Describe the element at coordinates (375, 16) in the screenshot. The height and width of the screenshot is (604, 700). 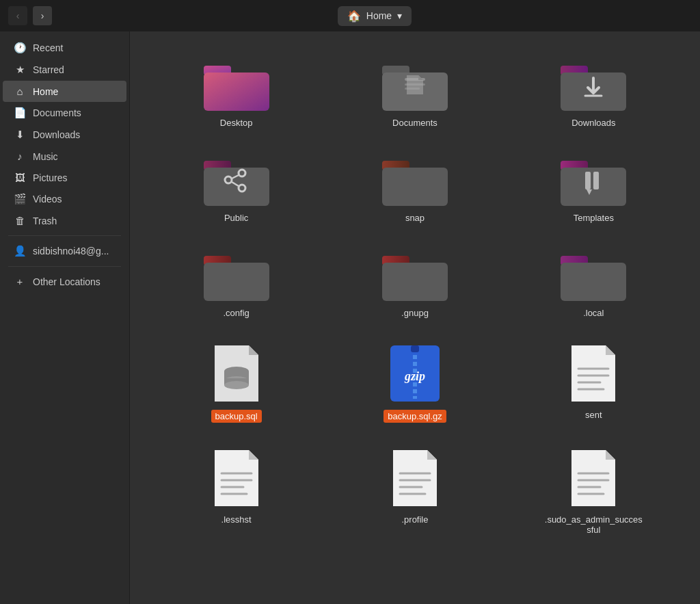
I see `breadcrumb-area: 🏠 Home ▾` at that location.